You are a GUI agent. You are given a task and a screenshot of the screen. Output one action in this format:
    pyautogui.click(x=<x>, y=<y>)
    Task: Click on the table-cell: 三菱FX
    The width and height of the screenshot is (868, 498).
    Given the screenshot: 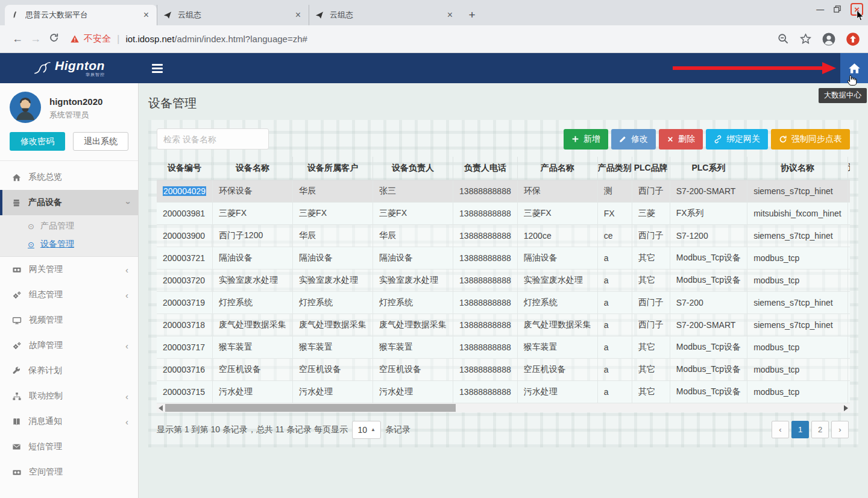 What is the action you would take?
    pyautogui.click(x=253, y=213)
    